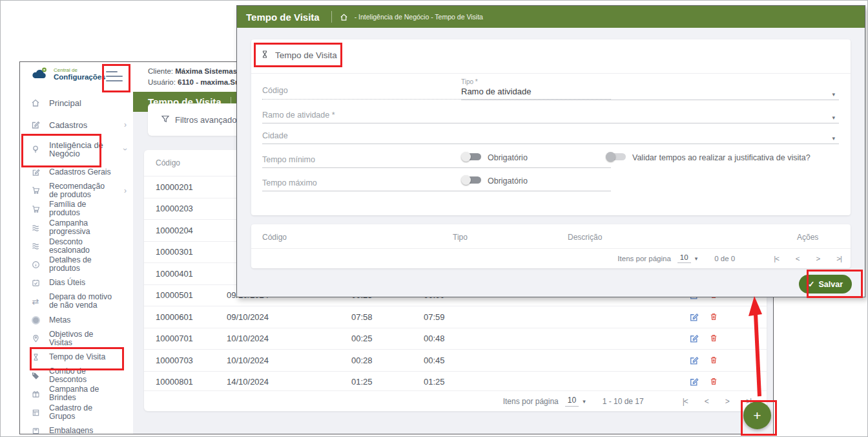  Describe the element at coordinates (36, 265) in the screenshot. I see `info-icon` at that location.